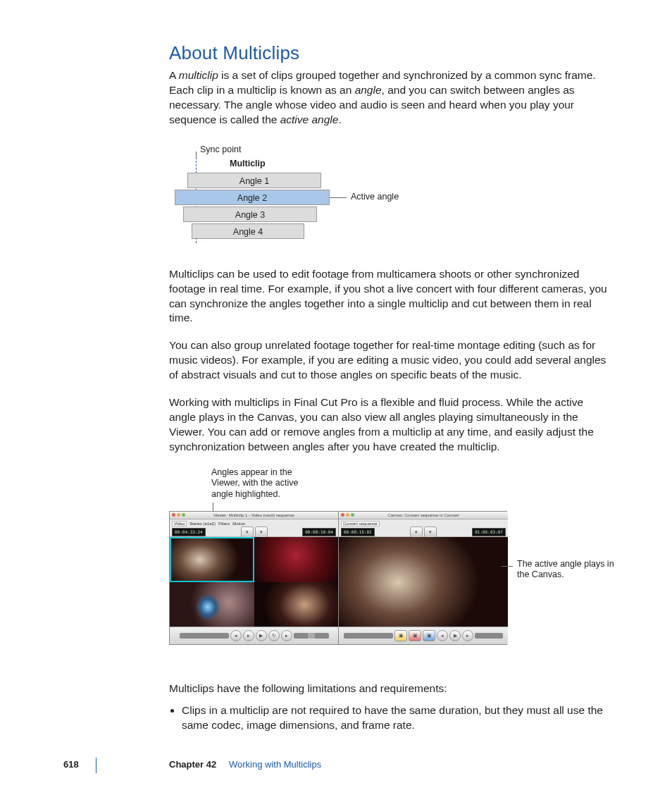  Describe the element at coordinates (254, 582) in the screenshot. I see `viewer-video-grid` at that location.